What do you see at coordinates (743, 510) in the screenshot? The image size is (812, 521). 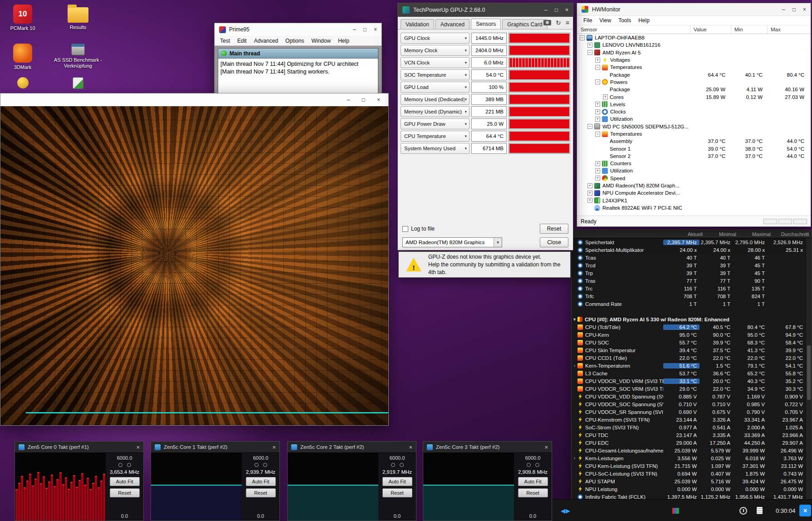 I see `clock-tray-icon` at bounding box center [743, 510].